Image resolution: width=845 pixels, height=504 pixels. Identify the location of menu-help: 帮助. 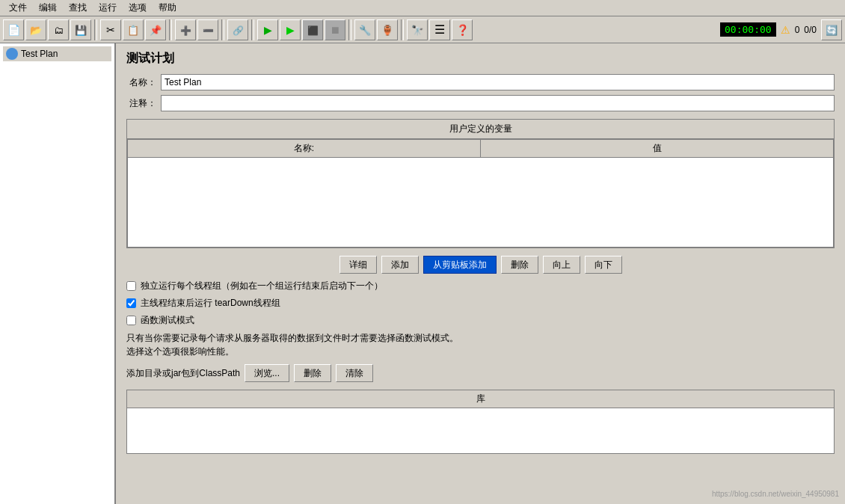
(168, 7).